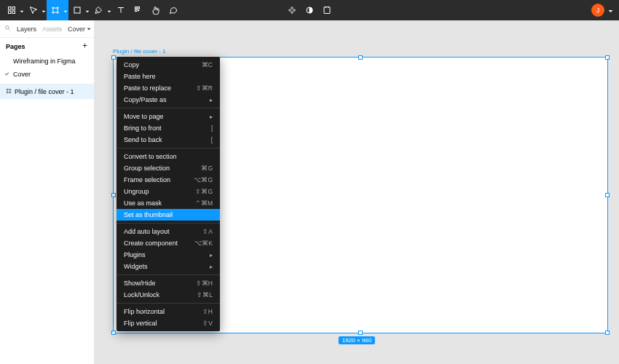 Image resolution: width=619 pixels, height=364 pixels. Describe the element at coordinates (79, 29) in the screenshot. I see `tab-page-selector: Cover` at that location.